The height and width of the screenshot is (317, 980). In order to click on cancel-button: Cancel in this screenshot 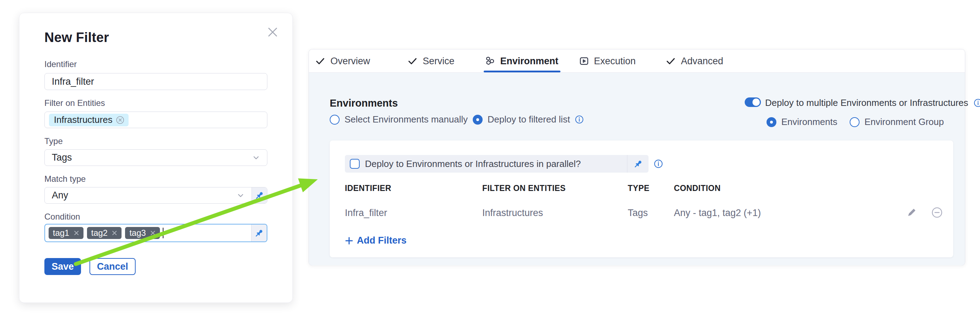, I will do `click(113, 267)`.